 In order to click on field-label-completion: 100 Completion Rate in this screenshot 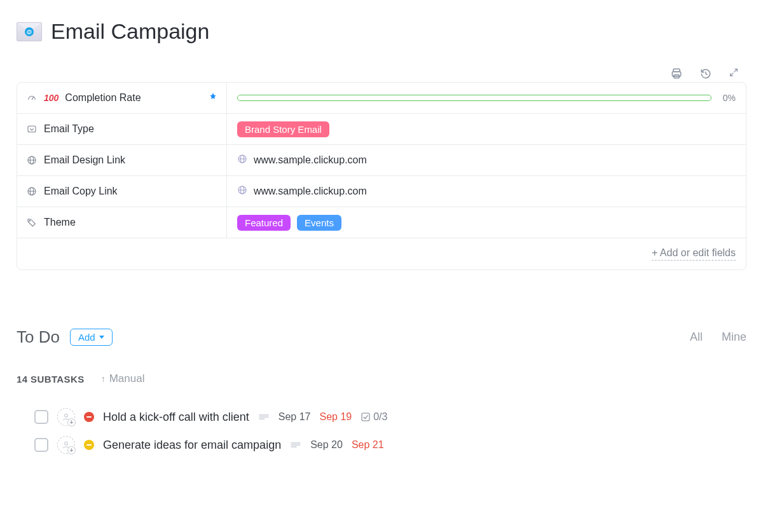, I will do `click(122, 98)`.